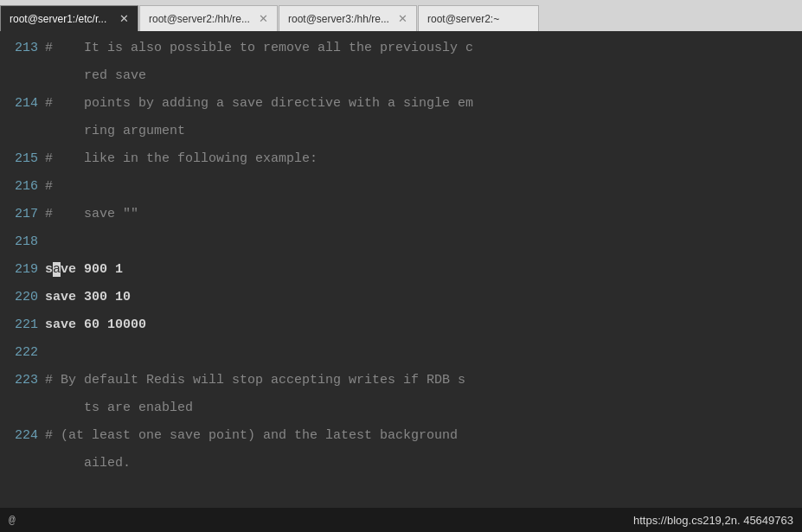  I want to click on status-bar: @ https://blog.cs219,2n. 45649763, so click(401, 520).